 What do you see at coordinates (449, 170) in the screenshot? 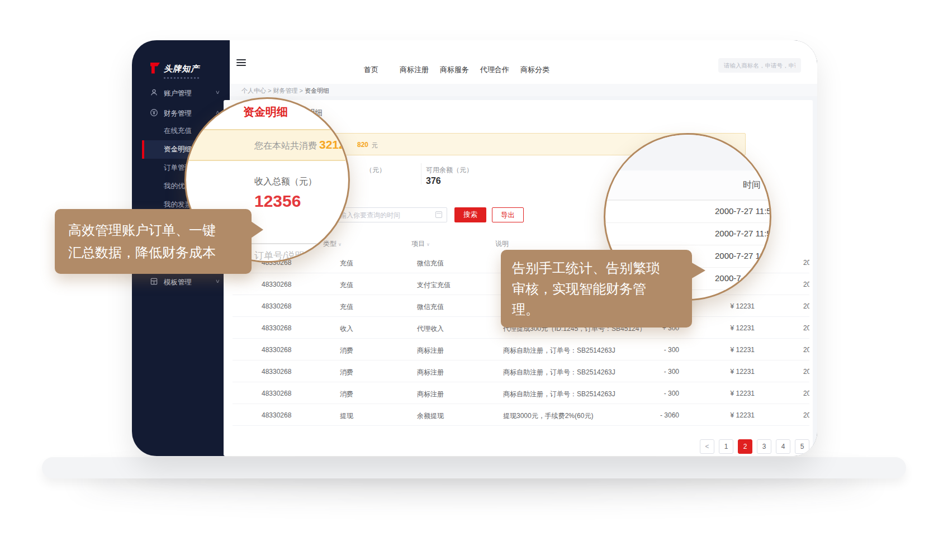
I see `stat-balance-label: 可用余额（元）` at bounding box center [449, 170].